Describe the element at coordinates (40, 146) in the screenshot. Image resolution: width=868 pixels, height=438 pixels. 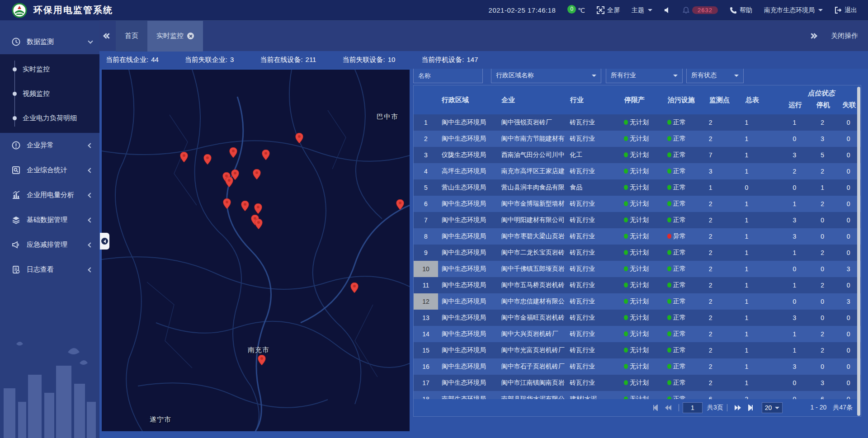
I see `sidebar-item-label: 企业异常` at that location.